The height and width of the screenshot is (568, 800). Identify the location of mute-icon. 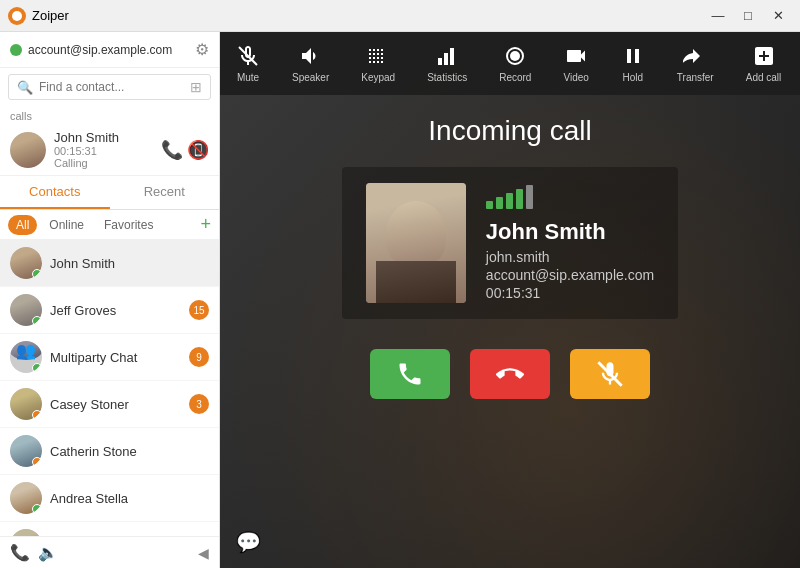
(248, 56).